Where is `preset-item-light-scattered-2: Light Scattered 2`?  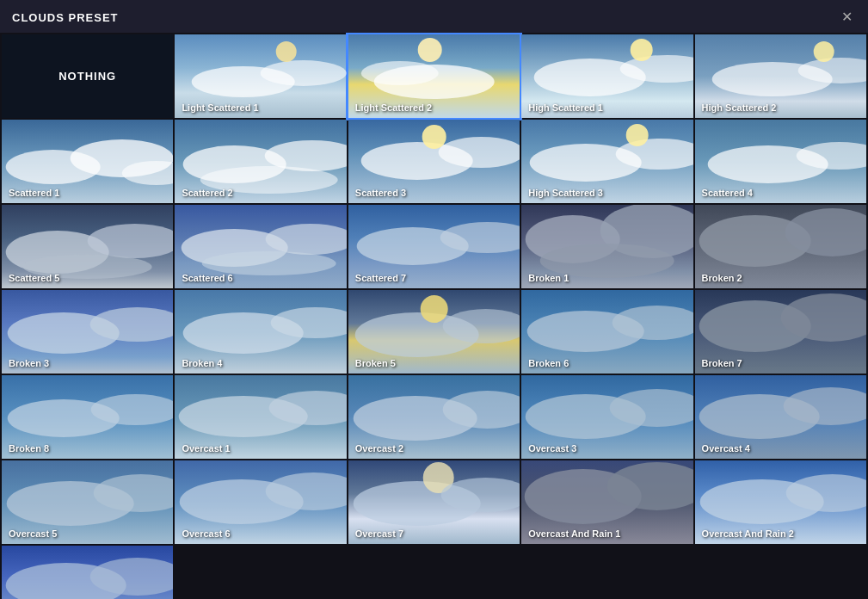
preset-item-light-scattered-2: Light Scattered 2 is located at coordinates (434, 76).